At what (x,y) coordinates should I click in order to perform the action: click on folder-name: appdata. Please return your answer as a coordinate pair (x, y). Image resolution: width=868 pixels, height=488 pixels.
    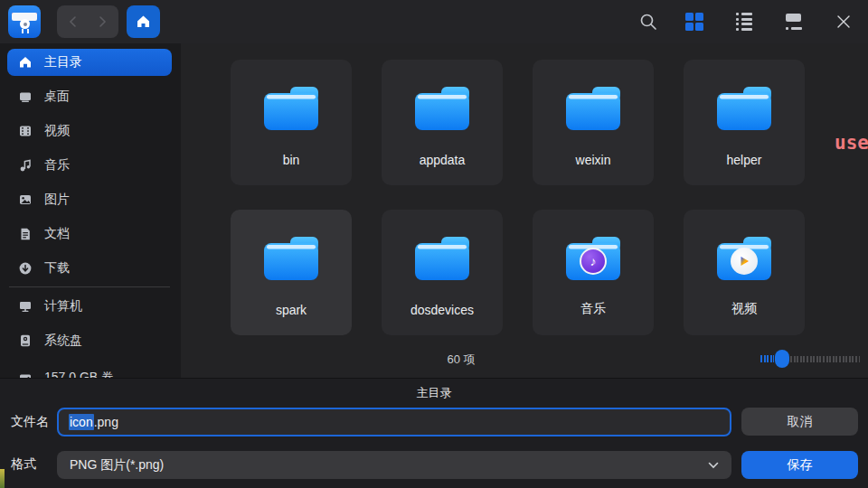
    Looking at the image, I should click on (442, 160).